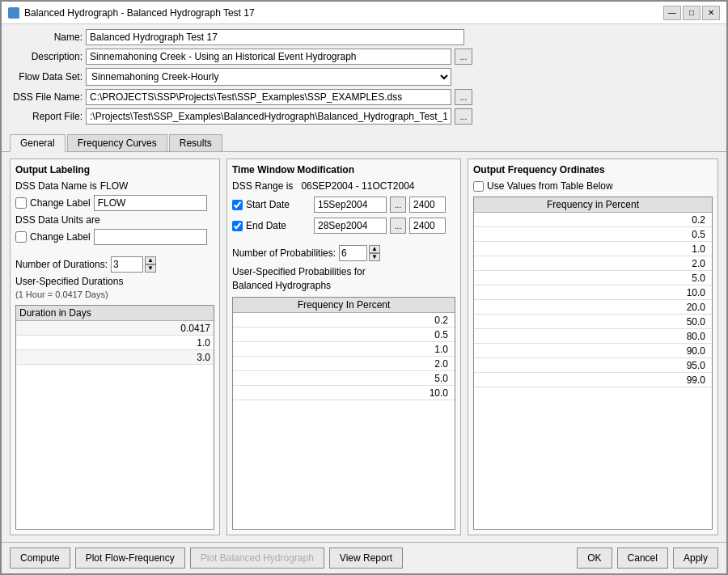  Describe the element at coordinates (150, 237) in the screenshot. I see `change-label-2-input` at that location.